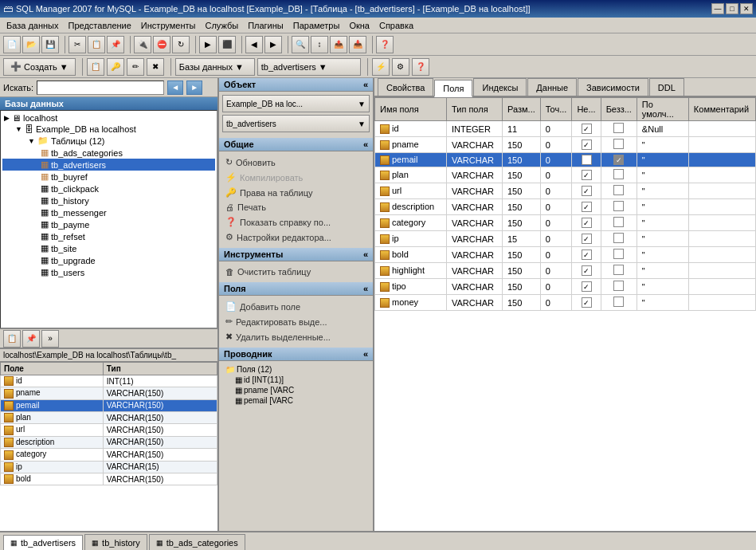 This screenshot has width=756, height=550. I want to click on action-edit-field: ✏ Редактировать выде..., so click(296, 322).